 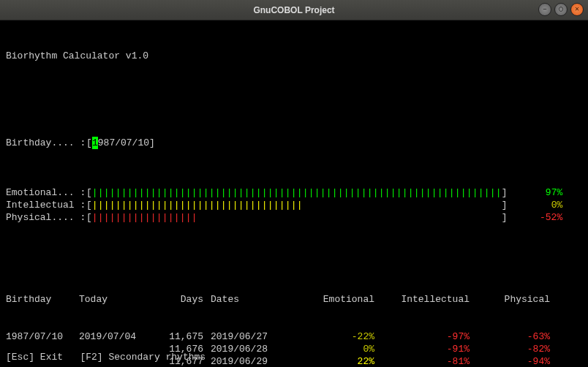 I want to click on bar-percent: -52%, so click(x=540, y=218).